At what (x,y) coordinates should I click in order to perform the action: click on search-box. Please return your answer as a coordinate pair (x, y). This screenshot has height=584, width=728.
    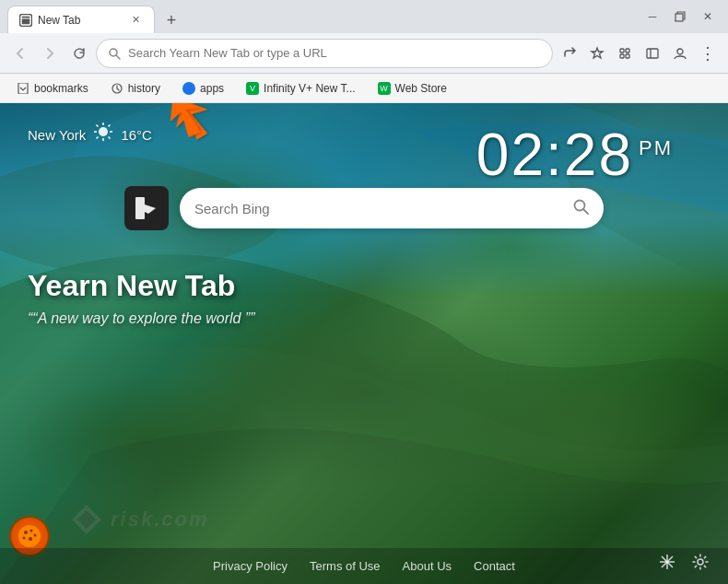
    Looking at the image, I should click on (392, 208).